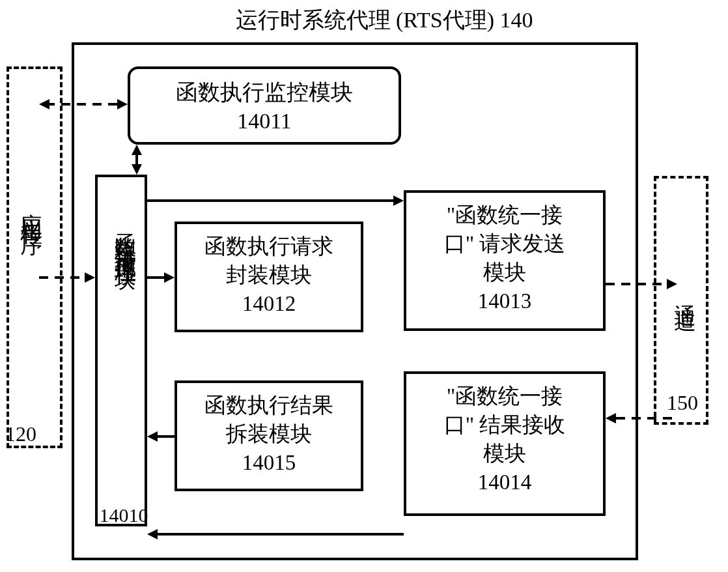 This screenshot has height=572, width=728. Describe the element at coordinates (275, 534) in the screenshot. I see `arrow-recv-proxy` at that location.